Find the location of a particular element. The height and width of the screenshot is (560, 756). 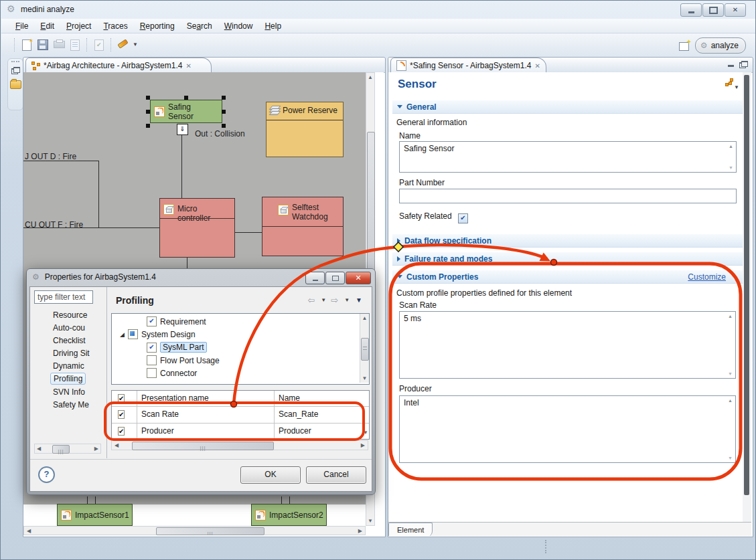

nav-item-auto-cou: Auto-cou is located at coordinates (69, 328).